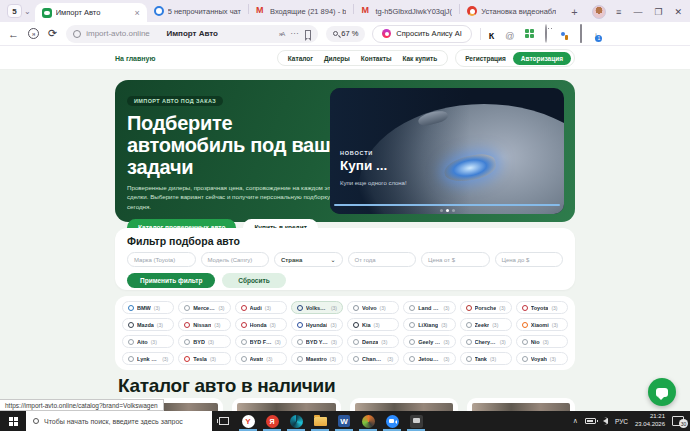 Image resolution: width=690 pixels, height=431 pixels. I want to click on start-button, so click(13, 421).